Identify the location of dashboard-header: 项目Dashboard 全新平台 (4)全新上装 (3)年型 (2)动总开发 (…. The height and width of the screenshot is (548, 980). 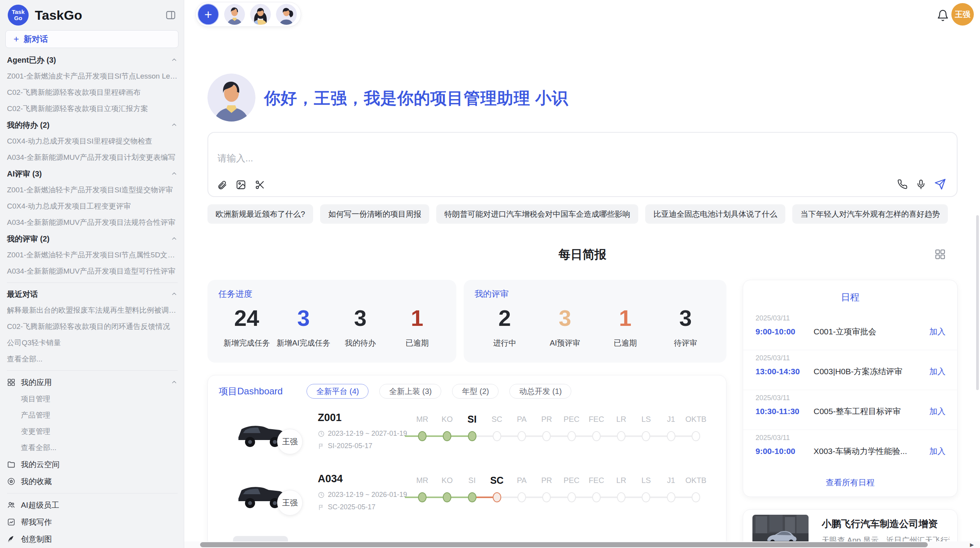
(467, 387).